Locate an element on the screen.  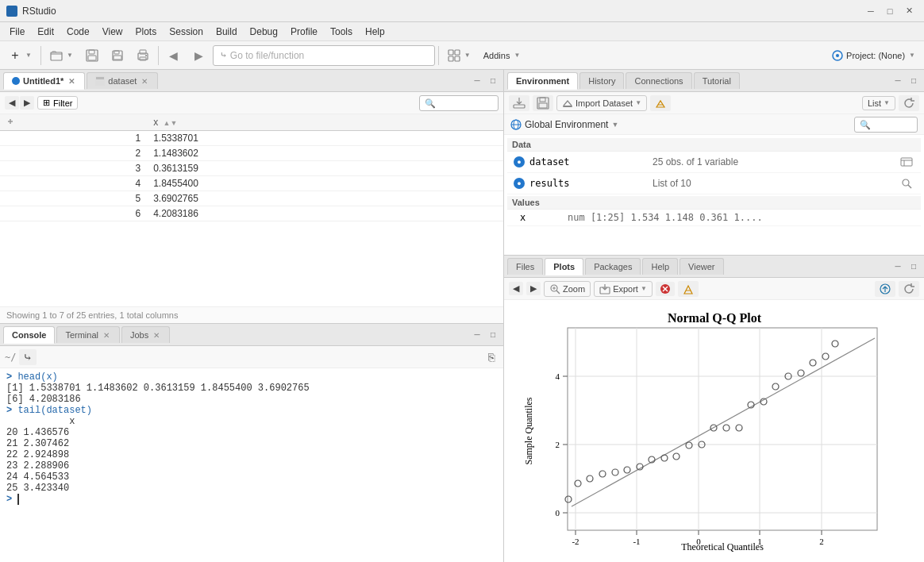
env-row-dataset: ● dataset 25 obs. of 1 variable is located at coordinates (714, 162).